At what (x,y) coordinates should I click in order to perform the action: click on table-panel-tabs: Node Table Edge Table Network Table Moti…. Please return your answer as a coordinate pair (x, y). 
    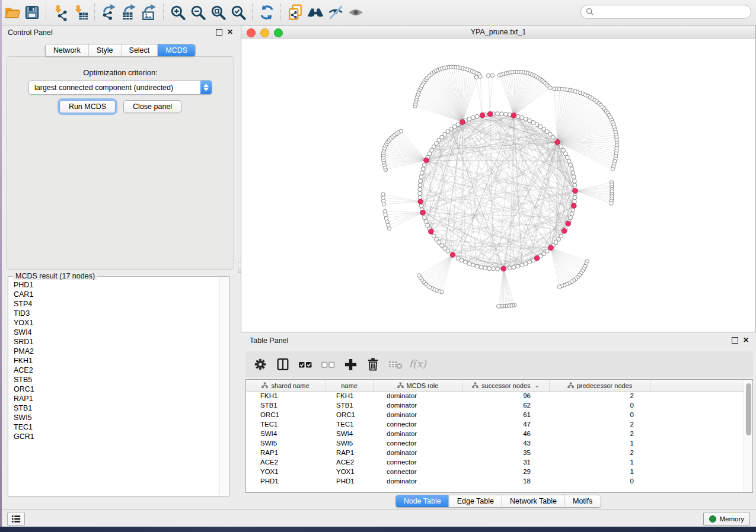
    Looking at the image, I should click on (498, 501).